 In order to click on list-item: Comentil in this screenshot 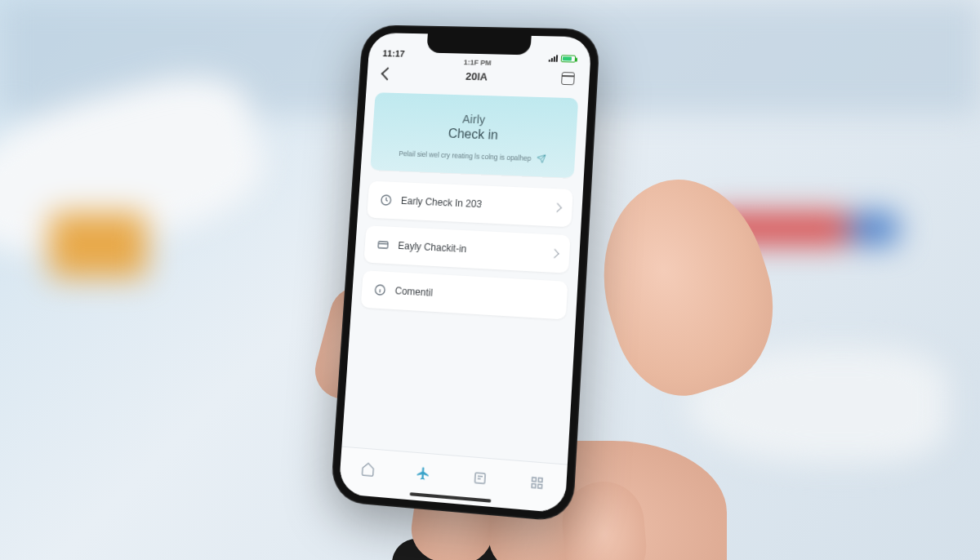, I will do `click(465, 295)`.